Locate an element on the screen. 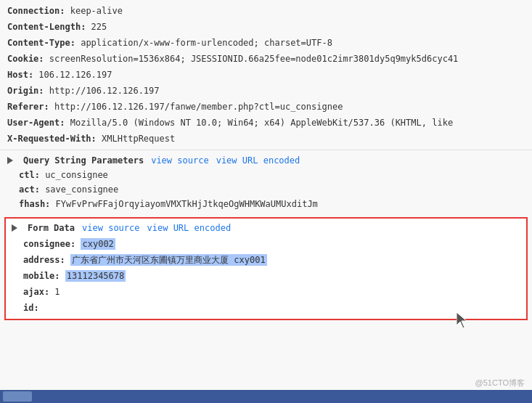 The width and height of the screenshot is (532, 403). form-section-title: Form Data is located at coordinates (51, 228).